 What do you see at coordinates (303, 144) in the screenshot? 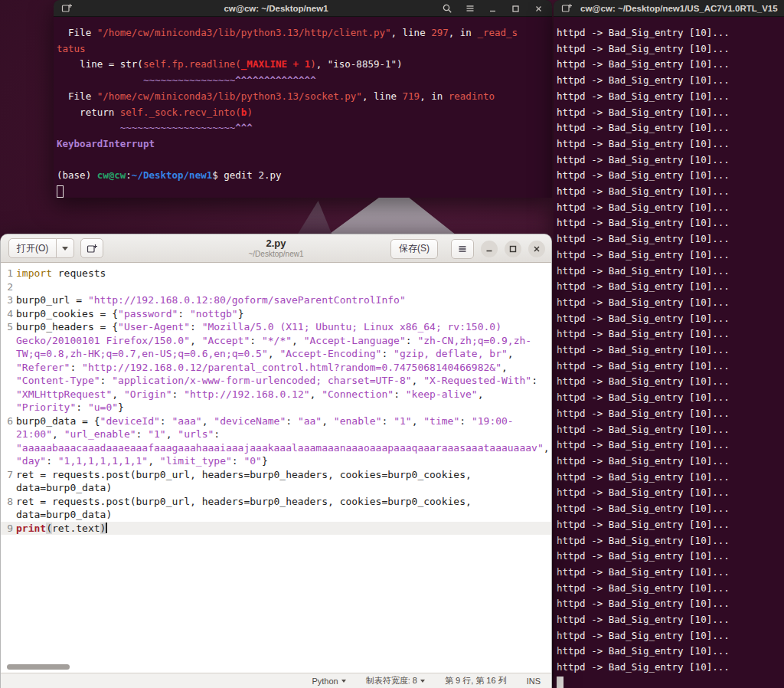
I see `terminal-line: KeyboardInterrupt` at bounding box center [303, 144].